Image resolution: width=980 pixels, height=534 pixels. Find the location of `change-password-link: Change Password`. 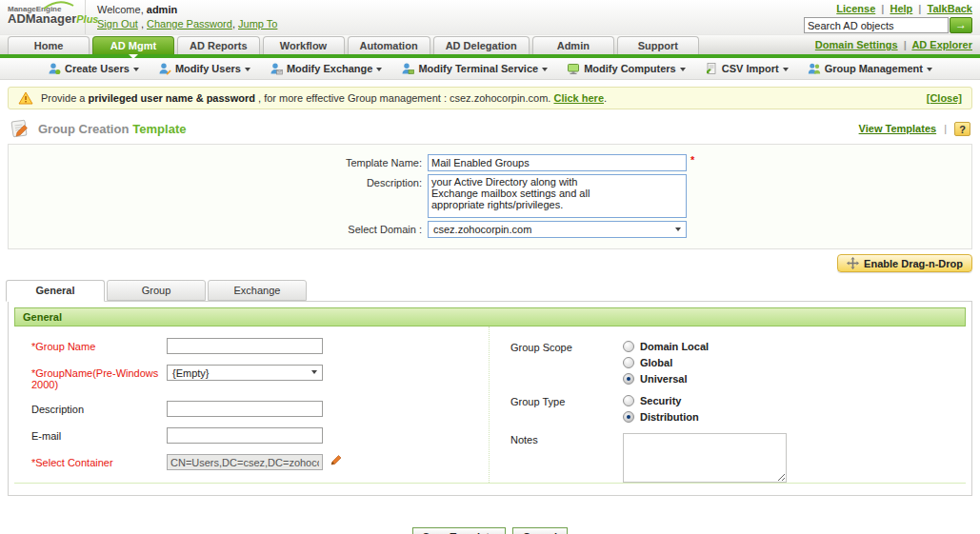

change-password-link: Change Password is located at coordinates (190, 24).